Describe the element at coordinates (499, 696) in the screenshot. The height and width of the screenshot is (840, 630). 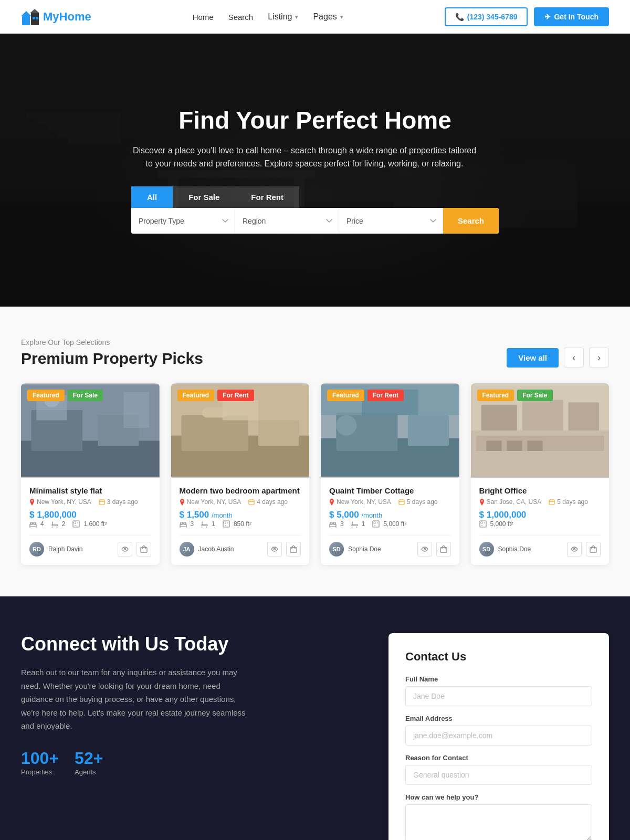
I see `form-input-name` at that location.